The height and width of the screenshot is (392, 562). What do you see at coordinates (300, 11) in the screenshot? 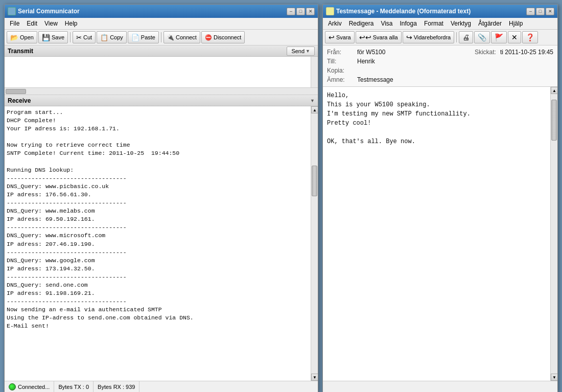
I see `serial-maximize-button: □` at bounding box center [300, 11].